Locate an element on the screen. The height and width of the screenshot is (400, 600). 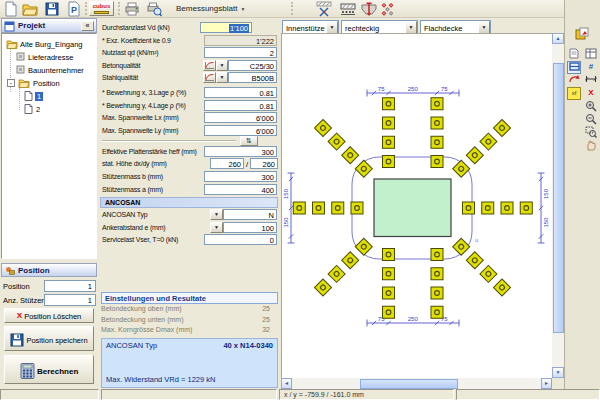
zoom-out-icon is located at coordinates (591, 120).